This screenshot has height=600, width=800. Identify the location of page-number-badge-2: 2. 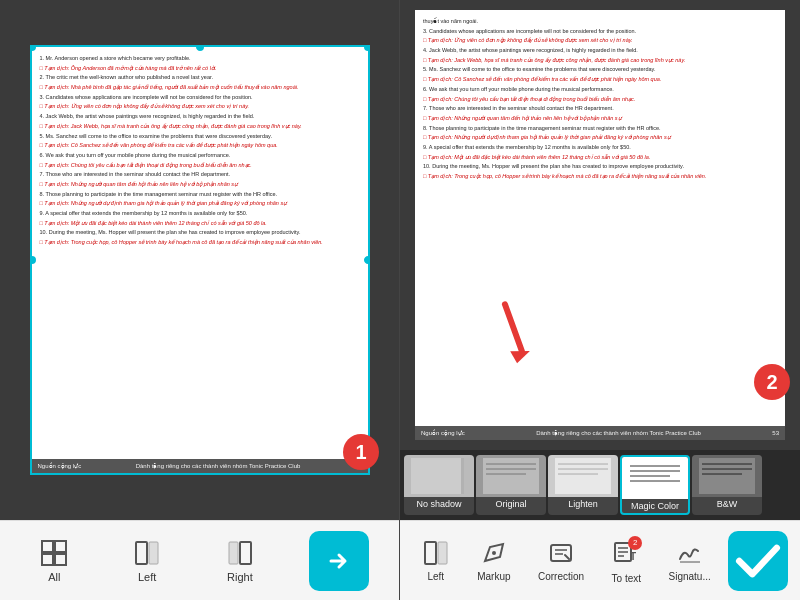
(772, 382).